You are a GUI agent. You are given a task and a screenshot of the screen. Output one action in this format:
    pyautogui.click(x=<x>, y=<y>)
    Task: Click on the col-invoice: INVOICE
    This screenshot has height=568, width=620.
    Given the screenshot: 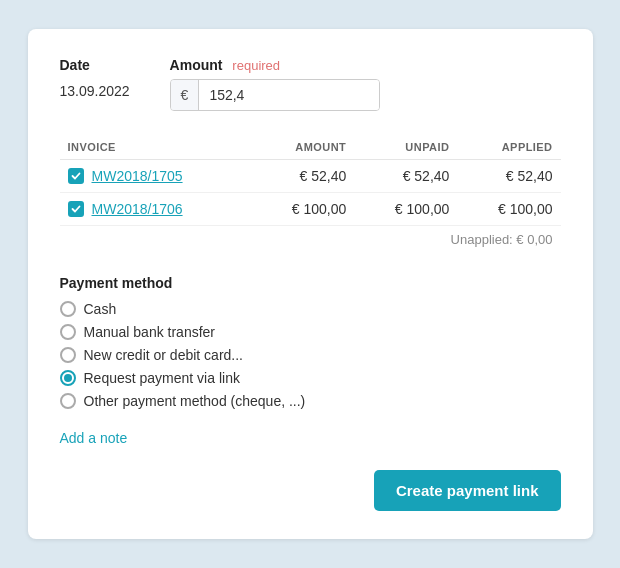 What is the action you would take?
    pyautogui.click(x=156, y=148)
    